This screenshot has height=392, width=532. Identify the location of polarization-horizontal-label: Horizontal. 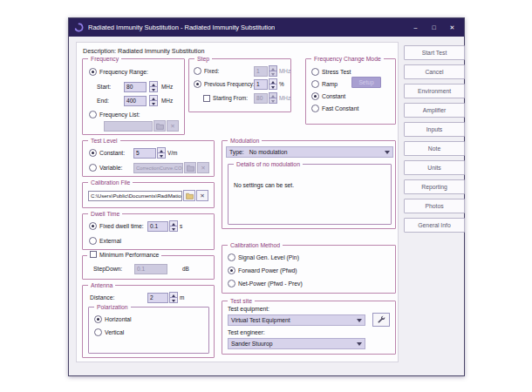
(119, 319).